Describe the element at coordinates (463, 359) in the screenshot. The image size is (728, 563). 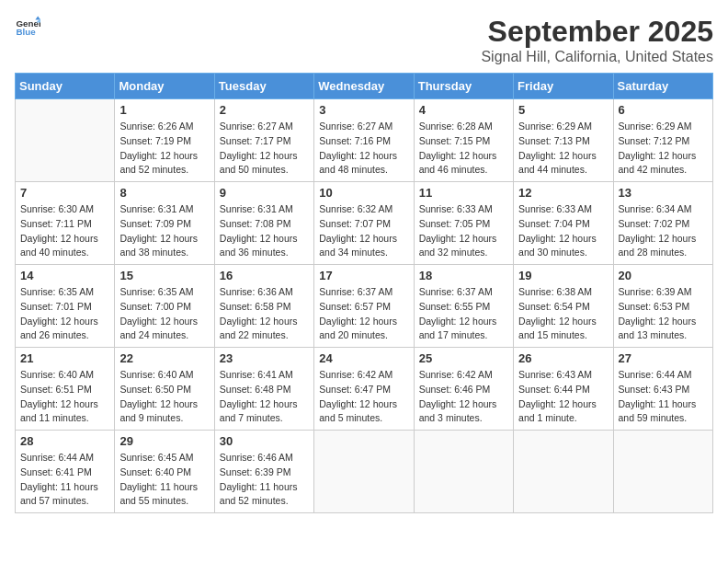
I see `day-number: 25` at that location.